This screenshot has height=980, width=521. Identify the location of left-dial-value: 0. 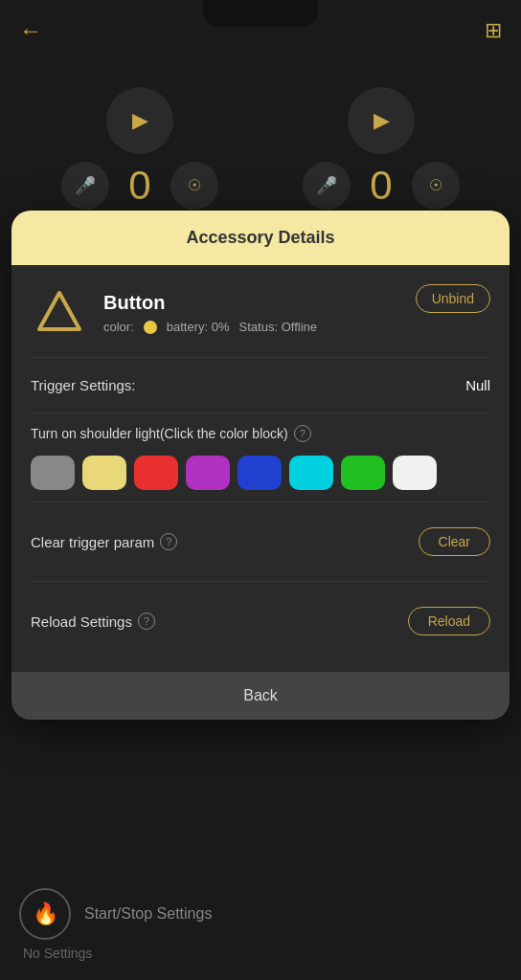
(140, 186).